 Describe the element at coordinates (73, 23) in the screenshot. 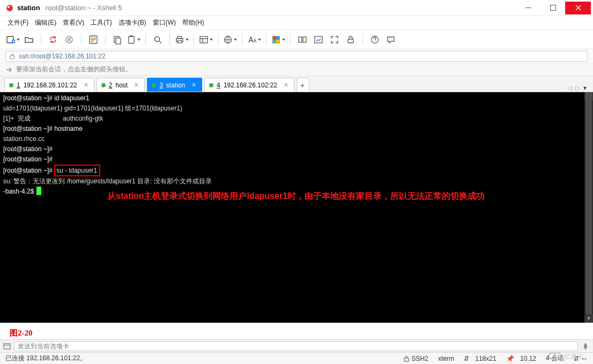

I see `menu-view: 查看(V)` at that location.